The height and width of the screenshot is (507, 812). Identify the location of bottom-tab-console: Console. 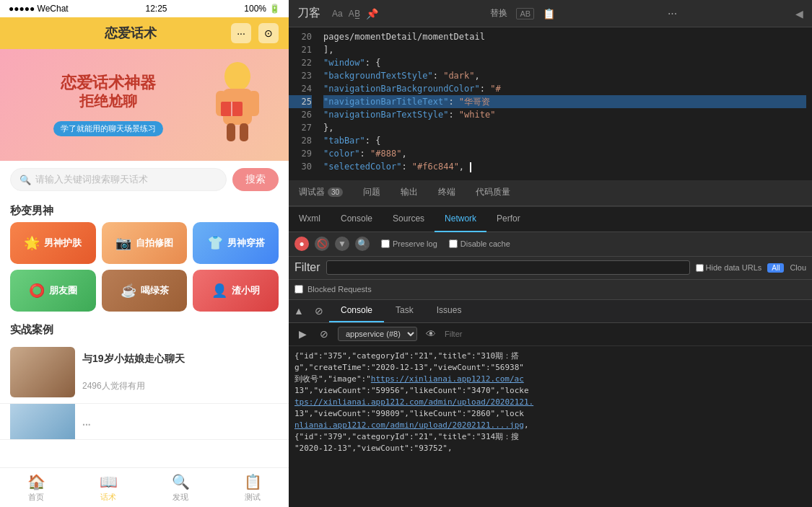
(357, 311).